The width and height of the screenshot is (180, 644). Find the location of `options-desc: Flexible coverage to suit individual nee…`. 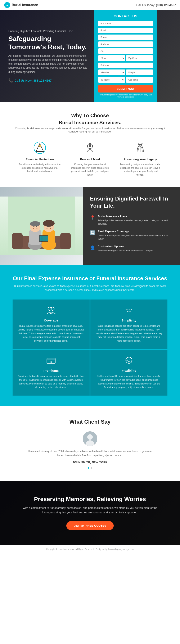

options-desc: Flexible coverage to suit individual nee… is located at coordinates (126, 250).